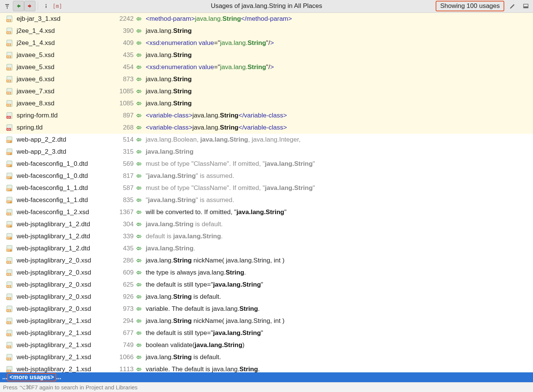 This screenshot has width=533, height=392. What do you see at coordinates (266, 200) in the screenshot?
I see `usage-row: DT"web-facesconfig_1_1.dtd835 "java.lang…` at bounding box center [266, 200].